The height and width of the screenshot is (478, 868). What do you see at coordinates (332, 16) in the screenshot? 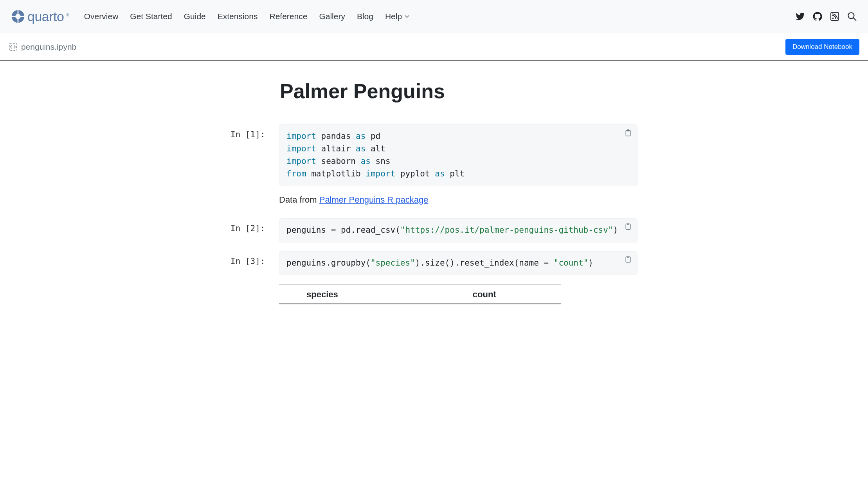
I see `nav-gallery: Gallery` at bounding box center [332, 16].